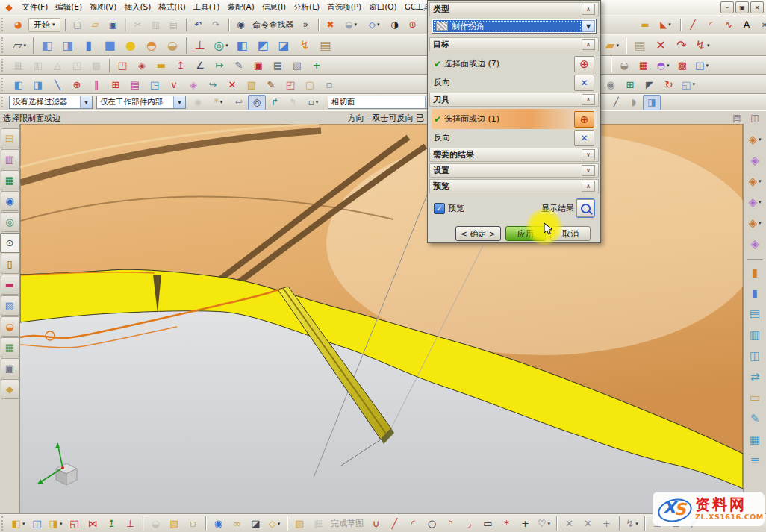 Image resolution: width=766 pixels, height=532 pixels. I want to click on expand-icon: ∨, so click(588, 155).